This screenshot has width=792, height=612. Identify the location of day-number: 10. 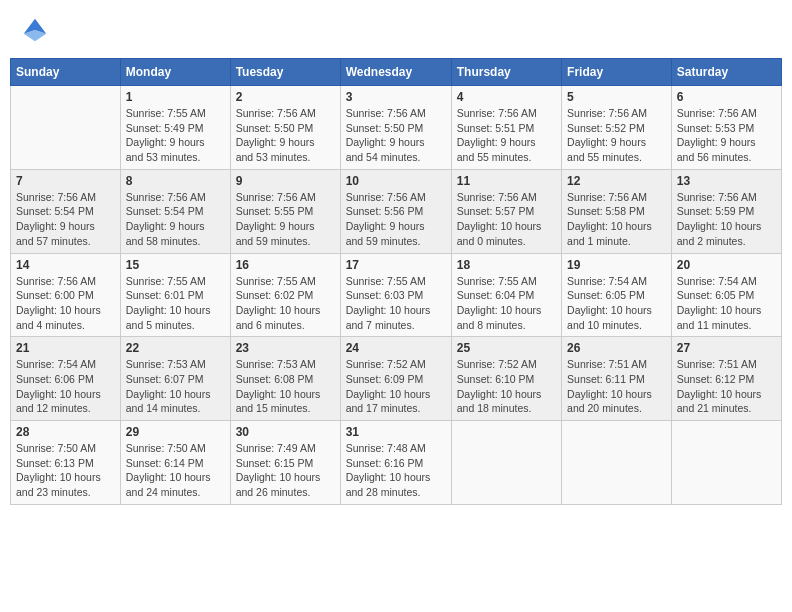
(396, 181).